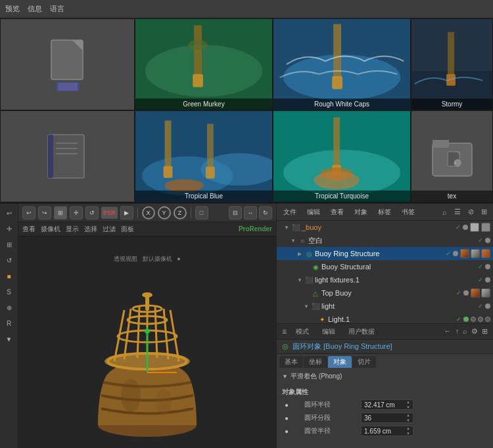  What do you see at coordinates (29, 213) in the screenshot?
I see `undo-btn: ↩` at bounding box center [29, 213].